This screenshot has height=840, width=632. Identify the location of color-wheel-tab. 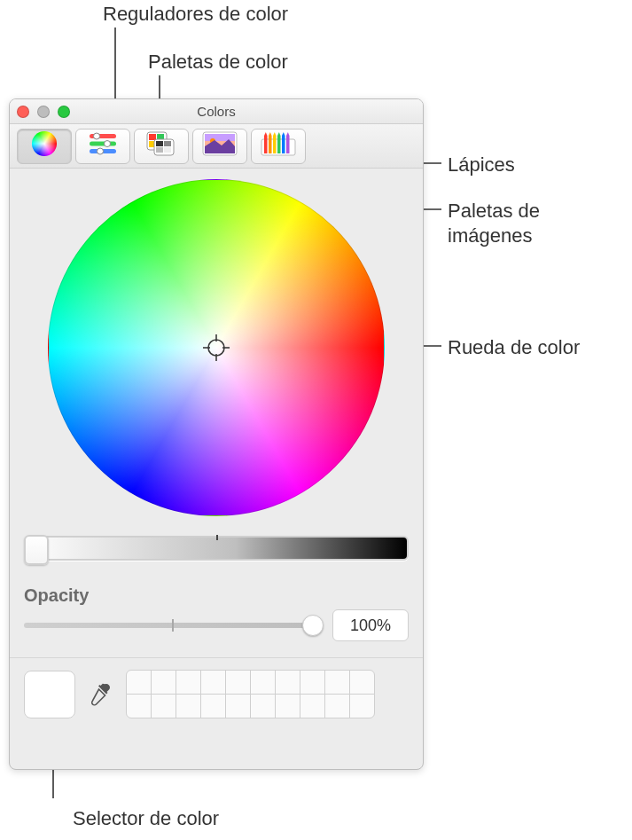
(44, 146).